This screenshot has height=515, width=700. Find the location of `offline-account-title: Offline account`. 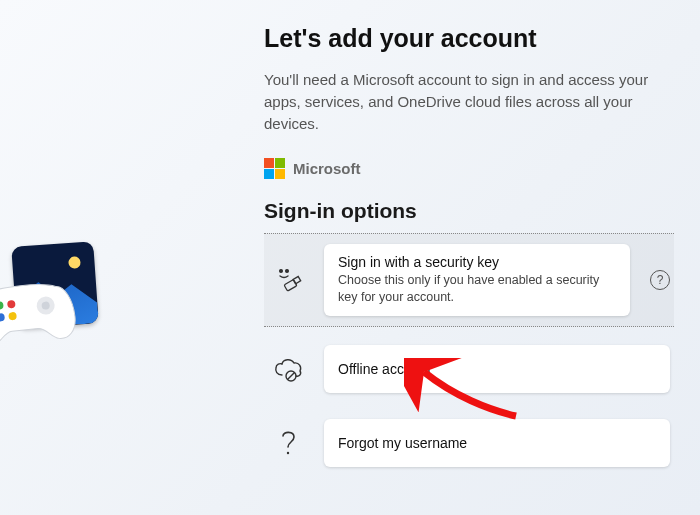

offline-account-title: Offline account is located at coordinates (497, 369).